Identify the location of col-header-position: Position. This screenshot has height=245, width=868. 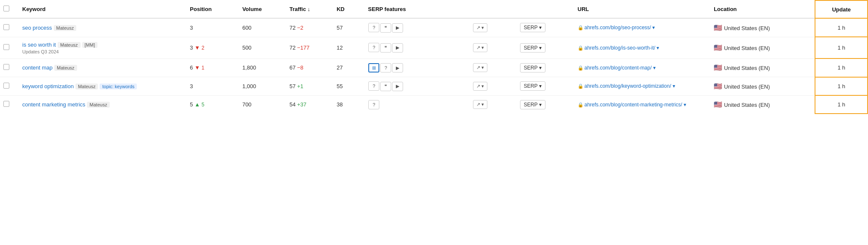
(213, 9).